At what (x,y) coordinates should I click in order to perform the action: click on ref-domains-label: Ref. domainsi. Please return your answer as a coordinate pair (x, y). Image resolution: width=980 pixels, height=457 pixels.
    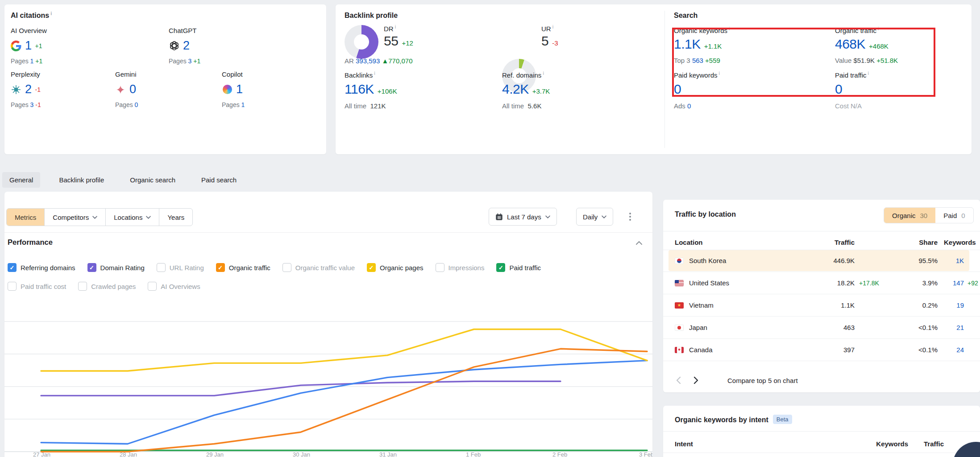
    Looking at the image, I should click on (526, 75).